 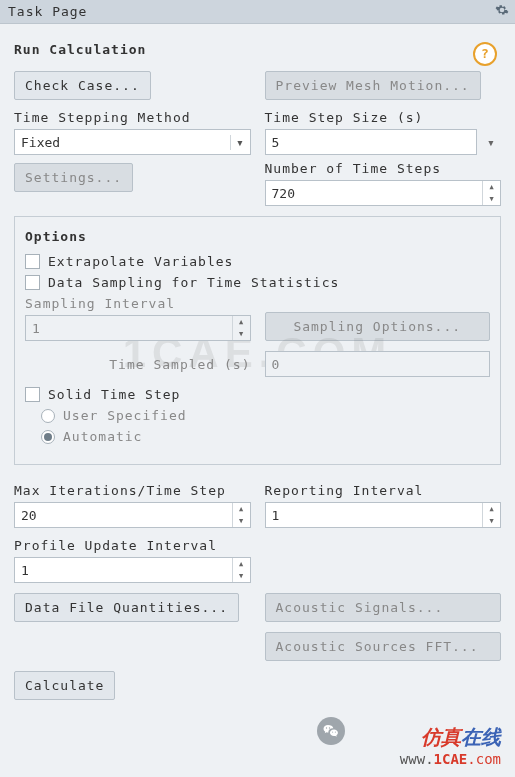 What do you see at coordinates (481, 737) in the screenshot?
I see `brand-ch-b: 在线` at bounding box center [481, 737].